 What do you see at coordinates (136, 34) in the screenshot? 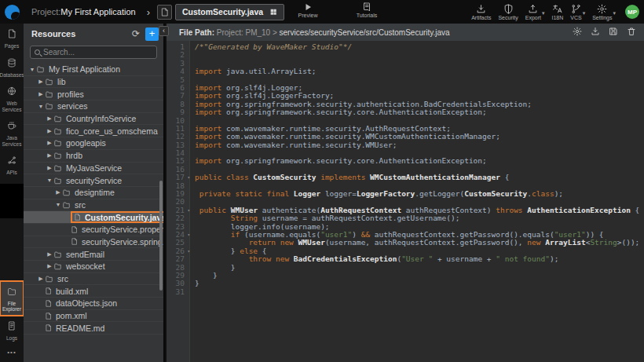
I see `refresh-icon: ⟳` at bounding box center [136, 34].